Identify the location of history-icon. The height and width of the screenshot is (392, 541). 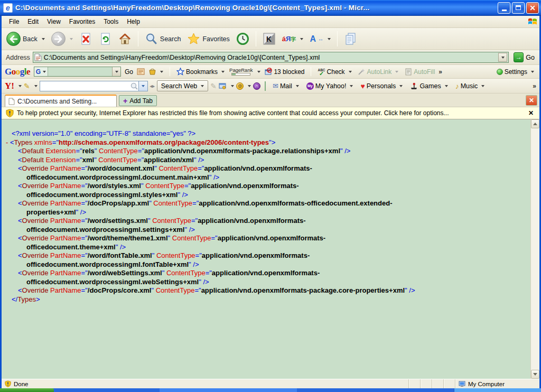
(243, 39).